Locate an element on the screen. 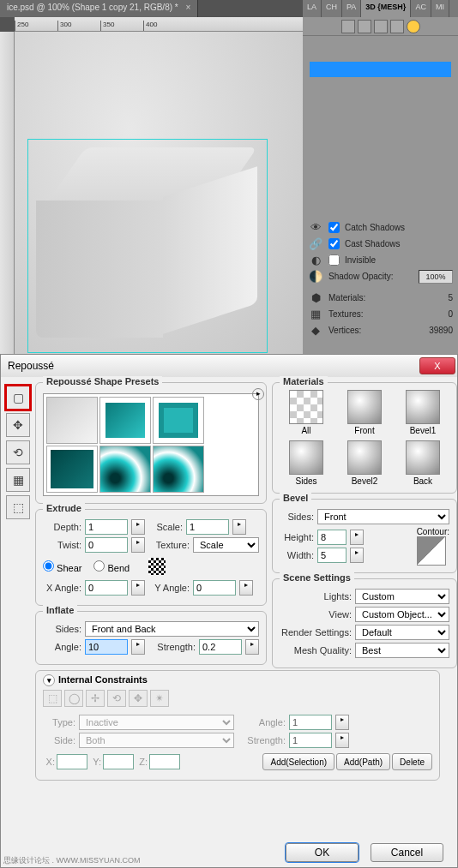 Image resolution: width=458 pixels, height=868 pixels. light-icon is located at coordinates (413, 27).